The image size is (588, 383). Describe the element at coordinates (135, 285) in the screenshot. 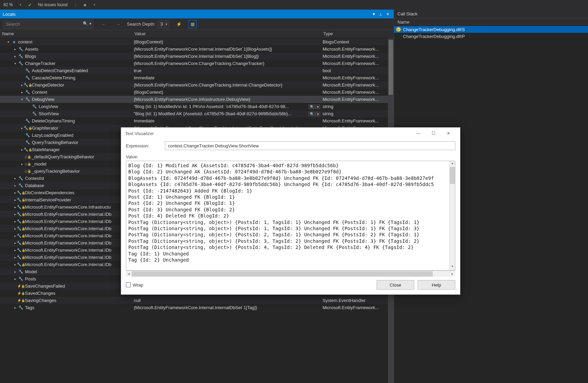

I see `wrap-checkbox: Wrap` at that location.